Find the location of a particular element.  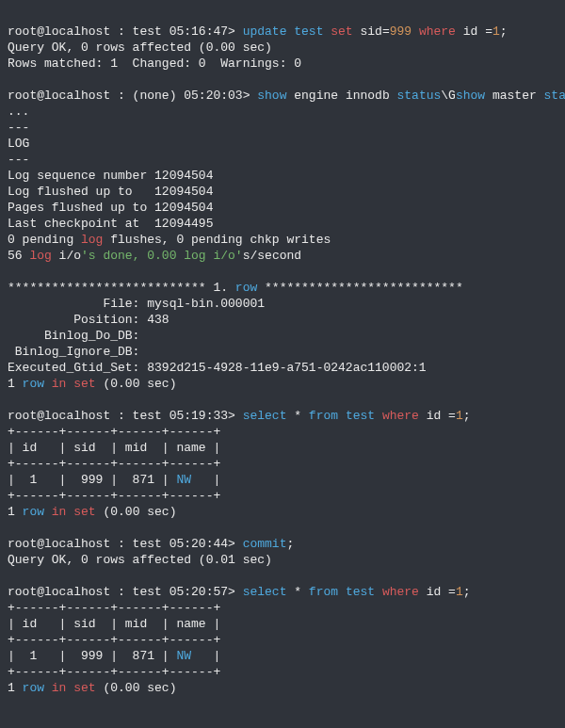

semi-1: ; is located at coordinates (504, 32).